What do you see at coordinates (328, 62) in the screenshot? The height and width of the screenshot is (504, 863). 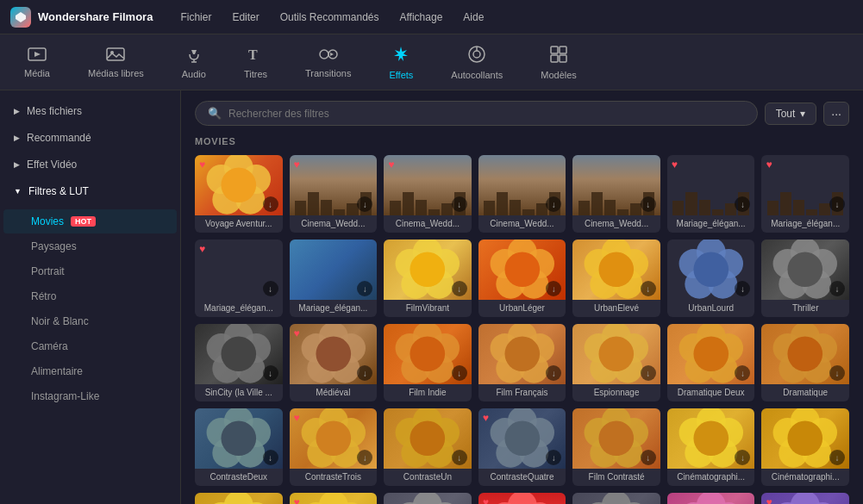 I see `toolbar-transitions: Transitions` at bounding box center [328, 62].